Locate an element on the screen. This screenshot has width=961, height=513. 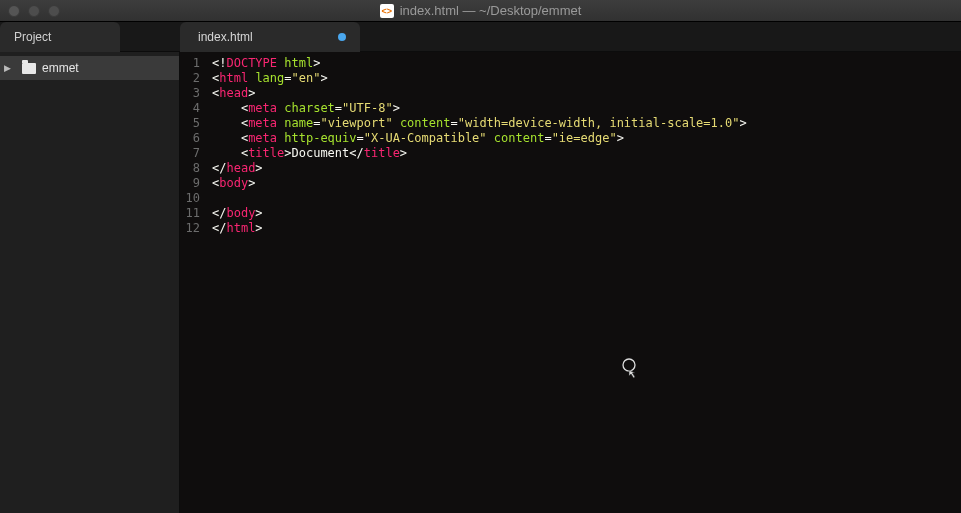
line-number: 7 is located at coordinates (190, 154).